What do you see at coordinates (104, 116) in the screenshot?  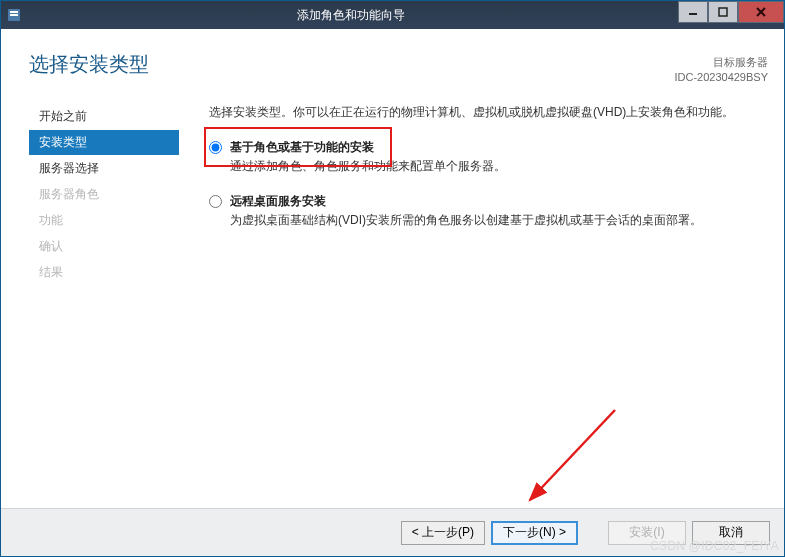 I see `sidebar-item-before-begin: 开始之前` at bounding box center [104, 116].